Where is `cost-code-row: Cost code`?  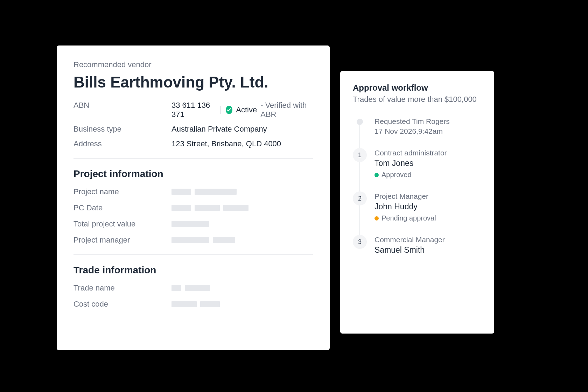 cost-code-row: Cost code is located at coordinates (193, 304).